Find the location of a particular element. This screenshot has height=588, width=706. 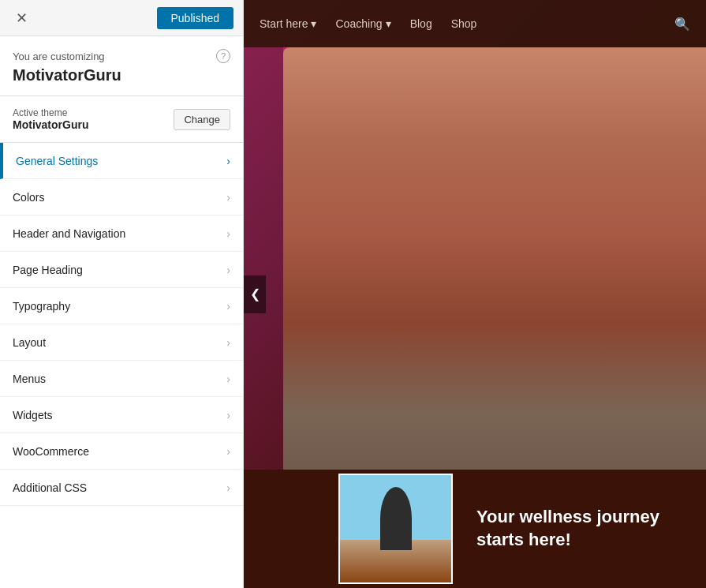

sidebar-item-label: Colors is located at coordinates (28, 197).